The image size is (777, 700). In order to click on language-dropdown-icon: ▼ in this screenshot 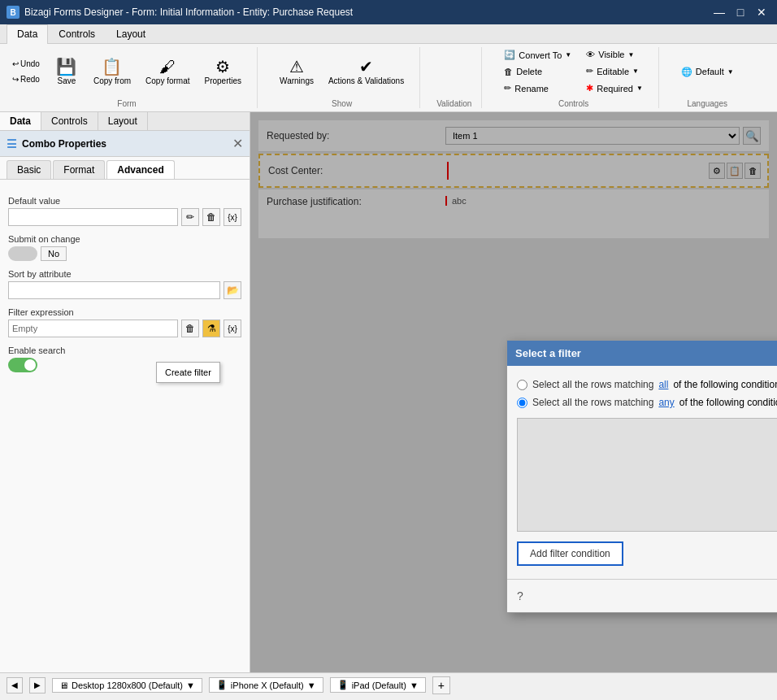, I will do `click(731, 72)`.